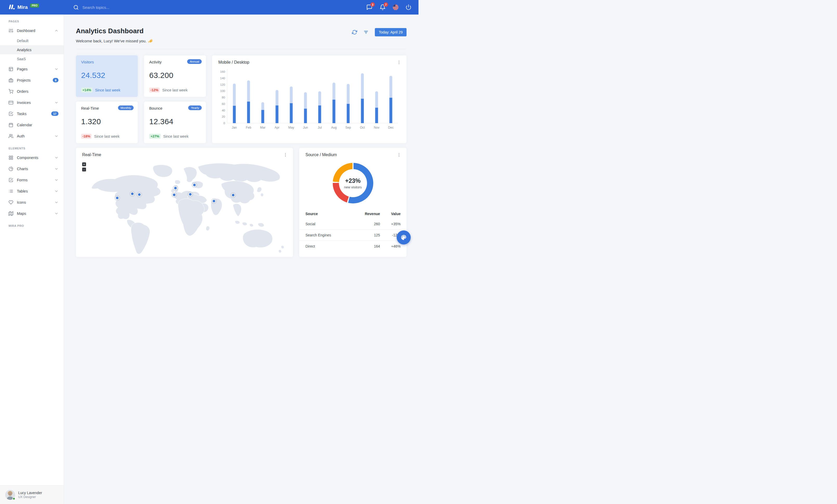  What do you see at coordinates (112, 7) in the screenshot?
I see `navbar-search` at bounding box center [112, 7].